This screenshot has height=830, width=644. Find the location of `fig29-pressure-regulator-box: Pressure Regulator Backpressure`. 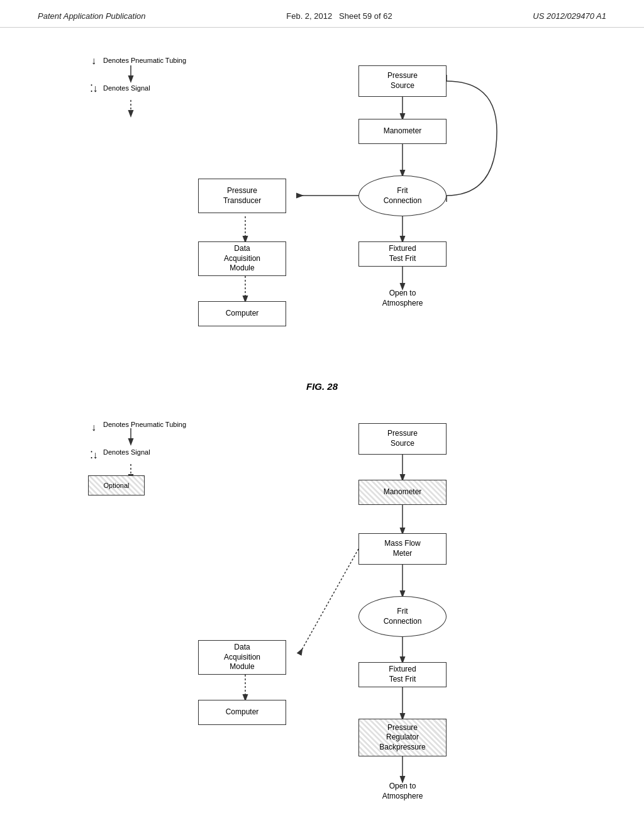

fig29-pressure-regulator-box: Pressure Regulator Backpressure is located at coordinates (402, 738).